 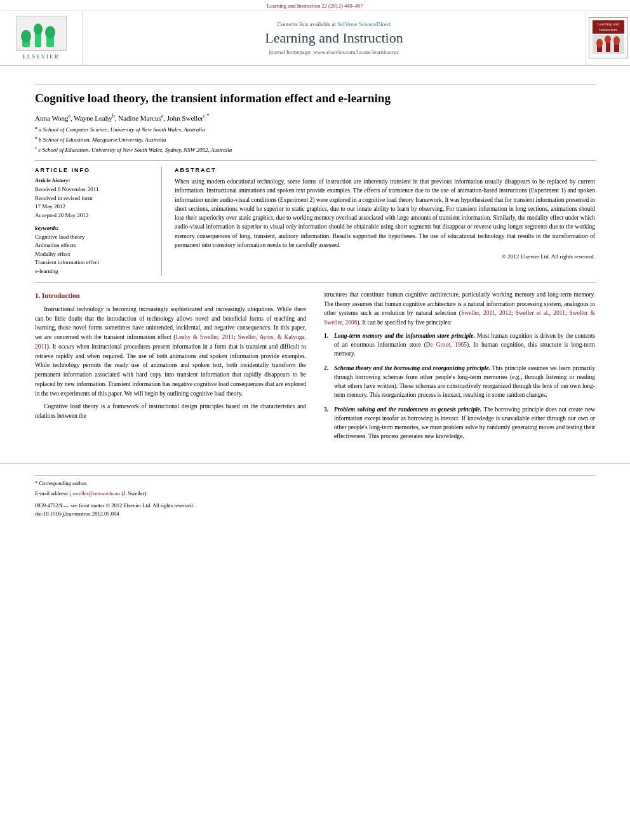 I want to click on affiliation-c: c c School of Education, University of N…, so click(x=315, y=150).